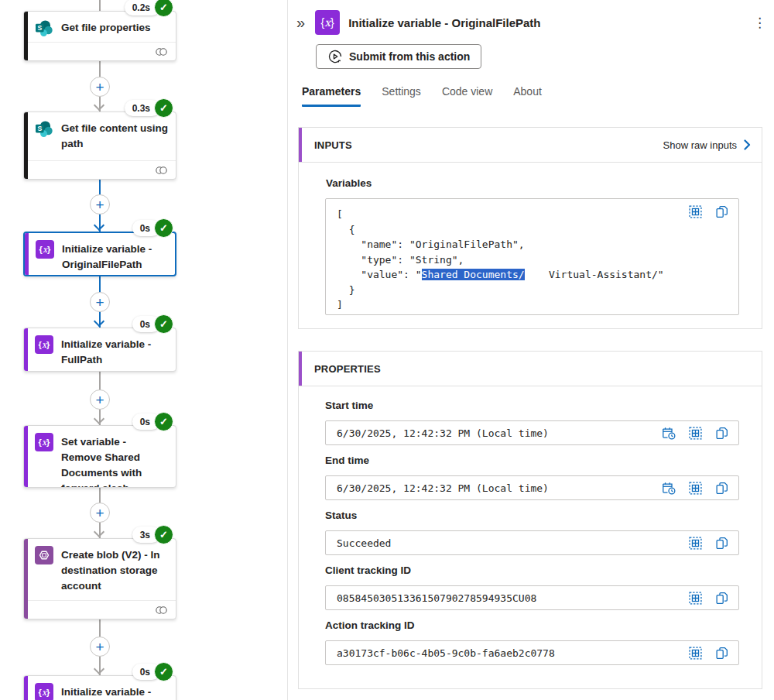 This screenshot has width=774, height=700. What do you see at coordinates (115, 352) in the screenshot?
I see `card-title: Initialize variable - FullPath` at bounding box center [115, 352].